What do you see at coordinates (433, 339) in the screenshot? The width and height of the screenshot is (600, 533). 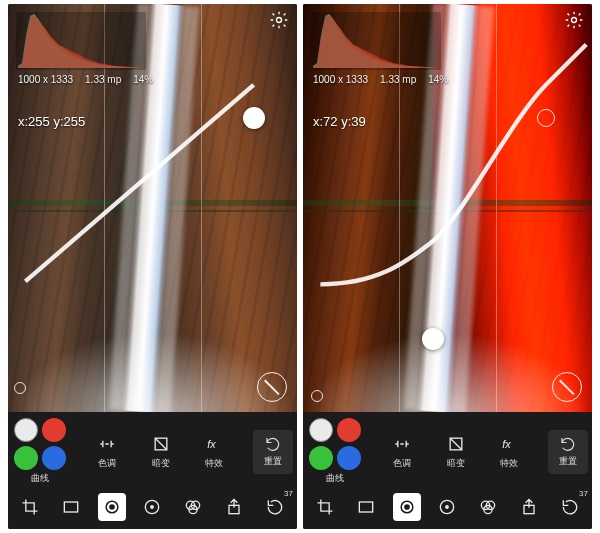 I see `curve-node-mid` at bounding box center [433, 339].